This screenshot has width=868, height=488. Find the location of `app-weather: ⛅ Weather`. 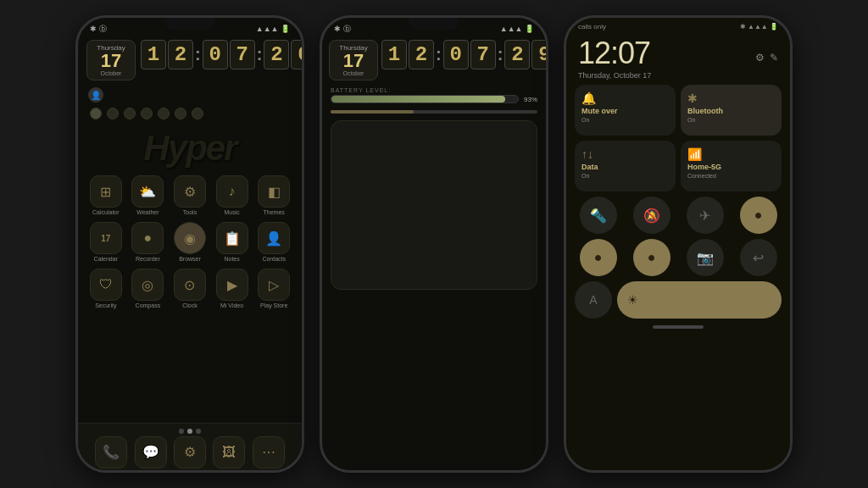

app-weather: ⛅ Weather is located at coordinates (148, 195).